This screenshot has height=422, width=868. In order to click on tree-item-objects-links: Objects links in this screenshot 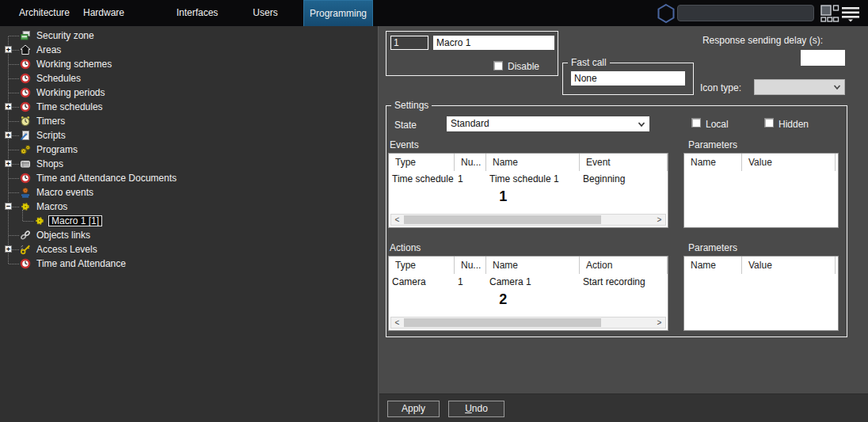, I will do `click(189, 235)`.